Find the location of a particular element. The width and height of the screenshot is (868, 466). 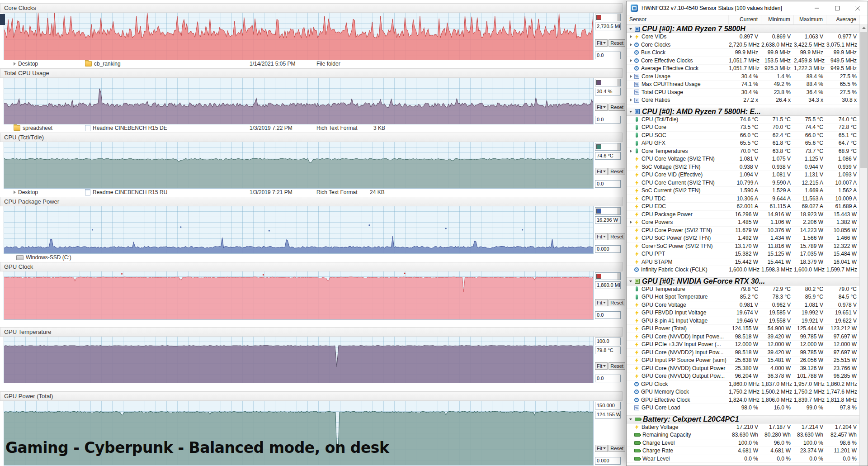

minimize-button is located at coordinates (816, 8).